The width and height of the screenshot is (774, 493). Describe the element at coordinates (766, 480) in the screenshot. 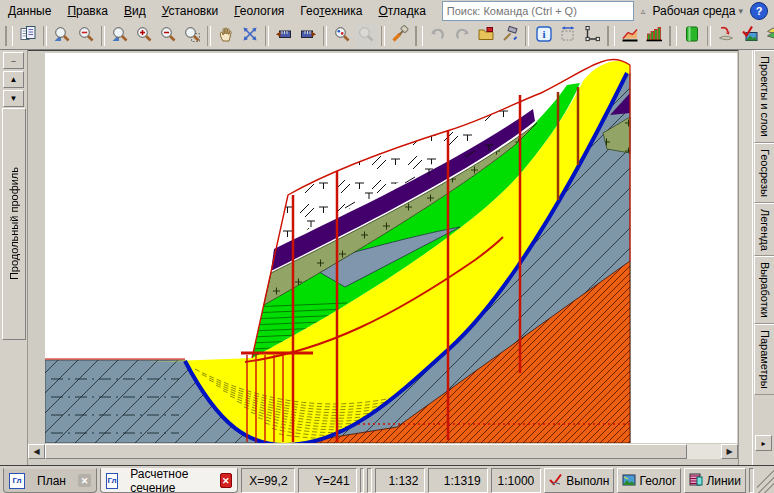

I see `resize-grip` at that location.